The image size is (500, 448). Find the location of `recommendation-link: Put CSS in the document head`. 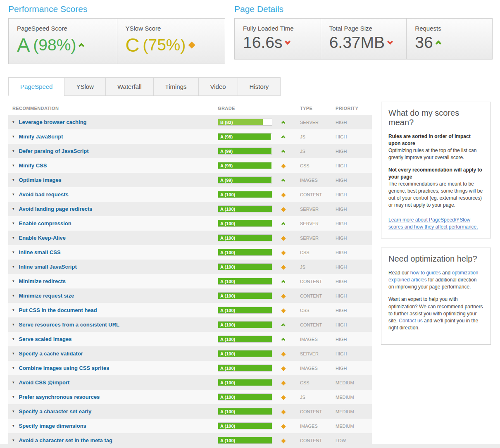

recommendation-link: Put CSS in the document head is located at coordinates (58, 310).